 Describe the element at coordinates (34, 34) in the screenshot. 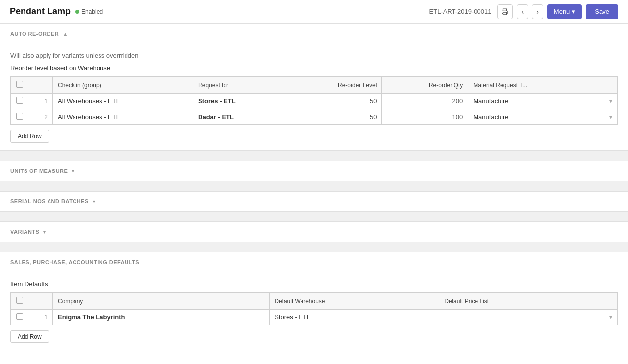

I see `auto-reorder-title: AUTO RE-ORDER` at that location.